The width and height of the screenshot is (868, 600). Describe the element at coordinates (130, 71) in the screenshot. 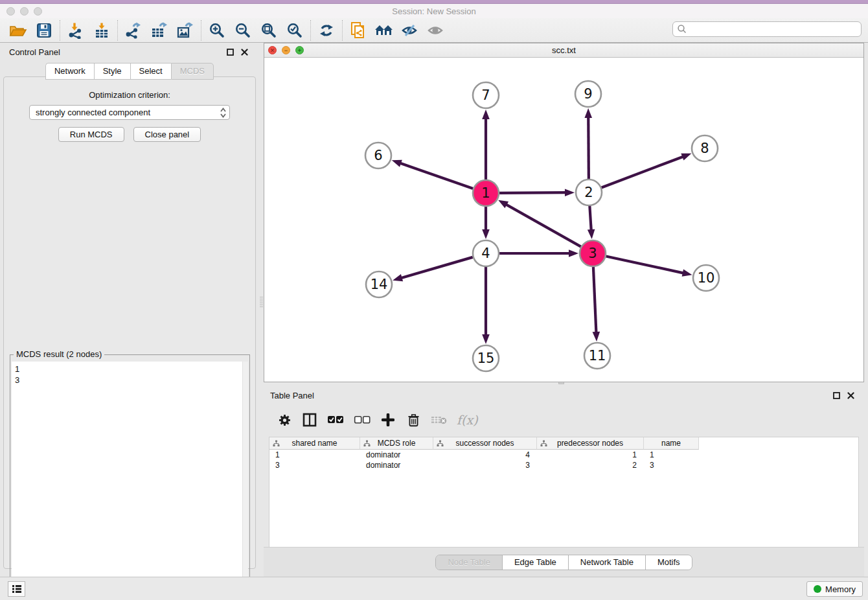

I see `control-panel-tabs: Network Style Select MCDS` at that location.